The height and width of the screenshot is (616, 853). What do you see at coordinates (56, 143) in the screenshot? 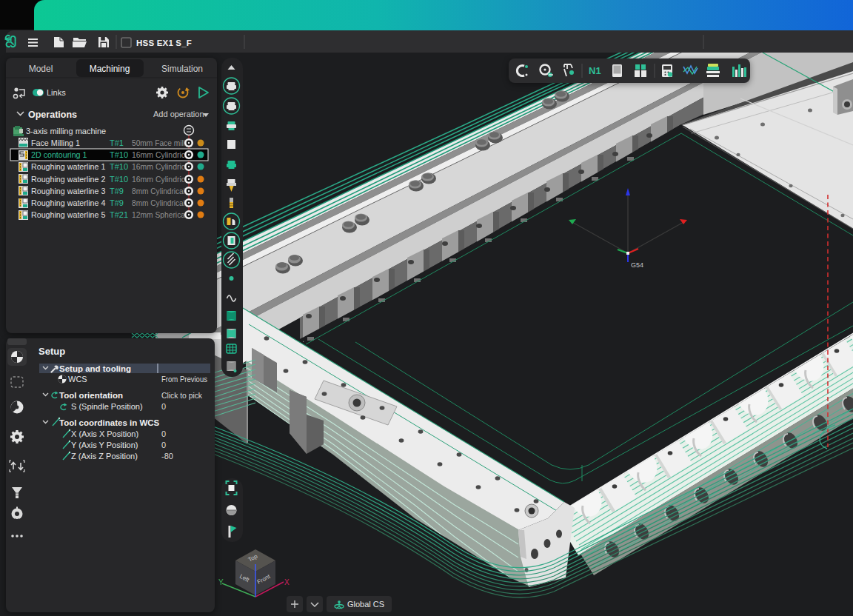
I see `svg-text: Face Milling 1` at bounding box center [56, 143].